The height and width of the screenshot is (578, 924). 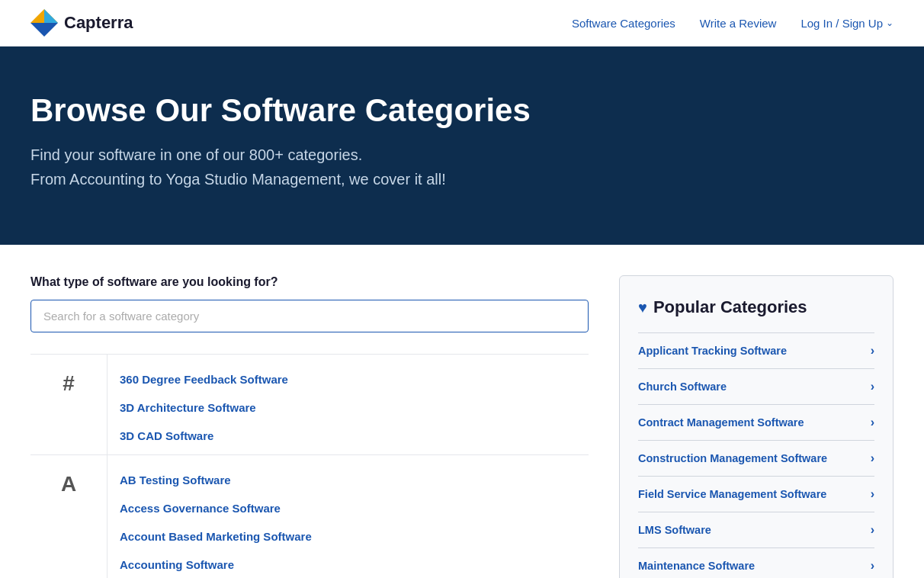 What do you see at coordinates (733, 458) in the screenshot?
I see `popular-item-label: Construction Management Software` at bounding box center [733, 458].